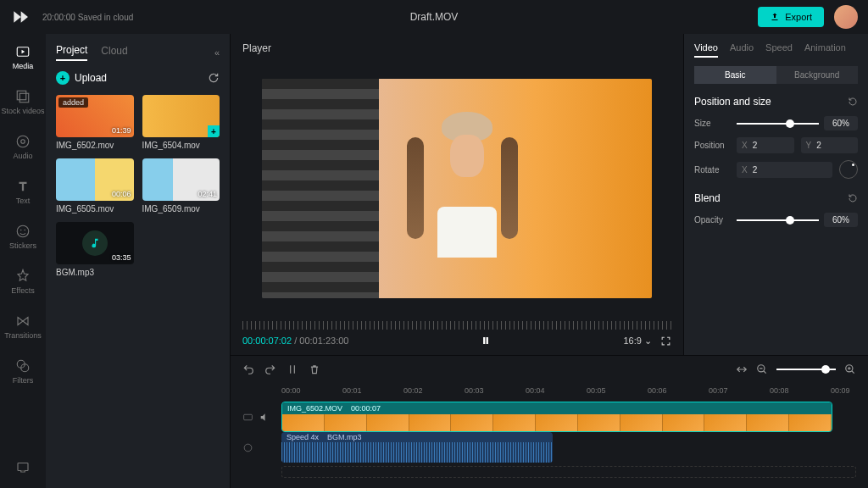  I want to click on aspect-ratio-select: 16:9 ⌄, so click(637, 341).